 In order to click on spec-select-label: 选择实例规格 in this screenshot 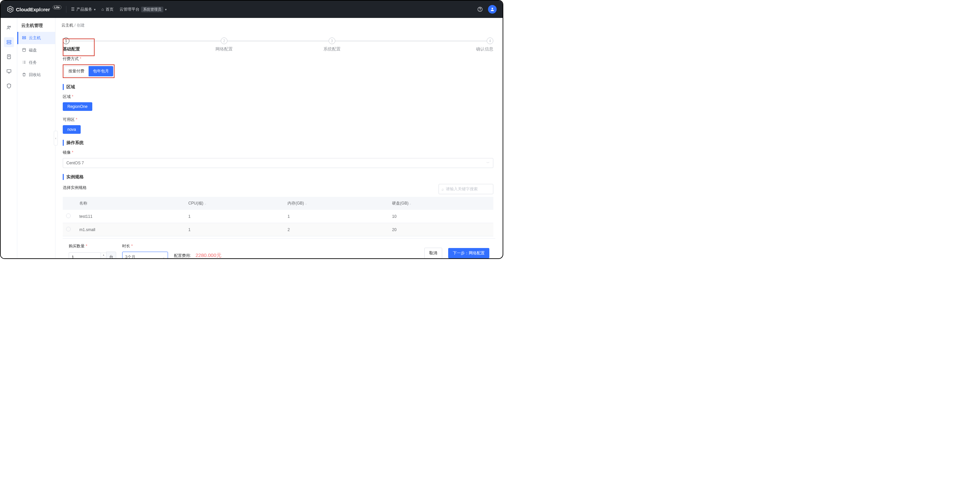, I will do `click(75, 188)`.